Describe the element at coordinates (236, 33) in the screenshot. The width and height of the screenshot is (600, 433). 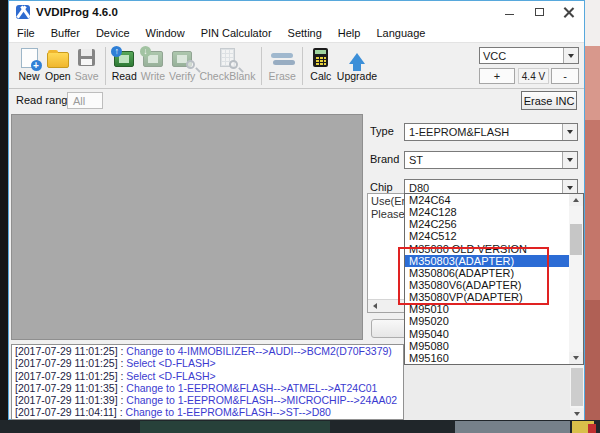
I see `menu-pin-calculator: PIN Calculator` at that location.